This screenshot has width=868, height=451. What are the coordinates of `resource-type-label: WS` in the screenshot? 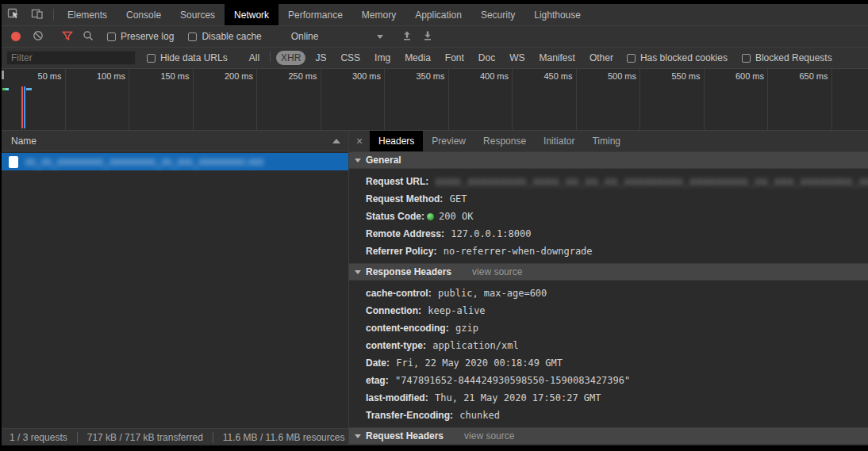 It's located at (517, 58).